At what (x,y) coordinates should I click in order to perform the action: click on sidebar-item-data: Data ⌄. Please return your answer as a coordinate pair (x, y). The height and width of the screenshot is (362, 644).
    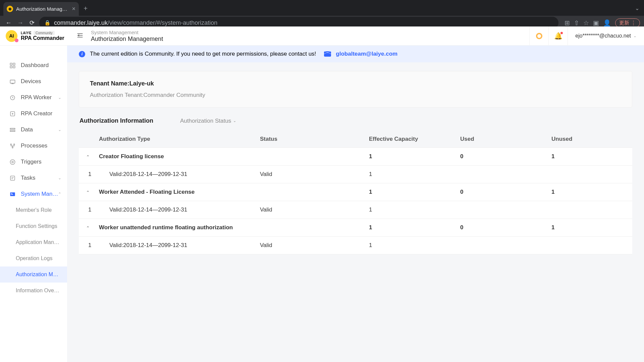
    Looking at the image, I should click on (34, 130).